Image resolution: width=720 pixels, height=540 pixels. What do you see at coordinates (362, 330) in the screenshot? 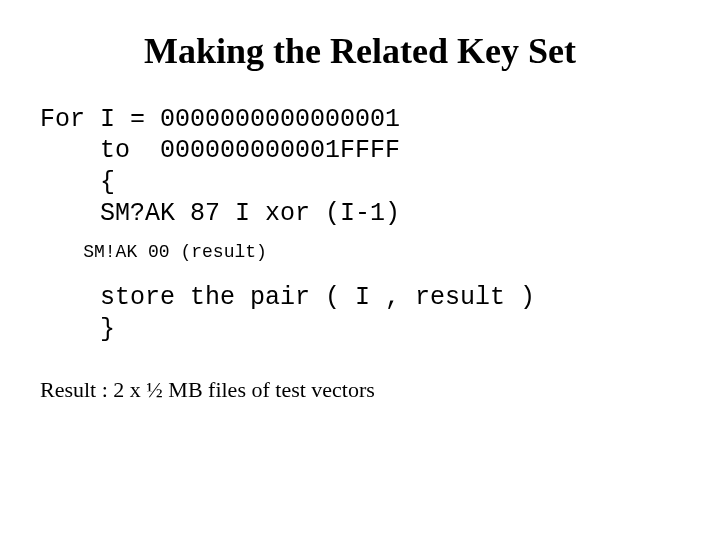
I see `code-line-7: }` at bounding box center [362, 330].